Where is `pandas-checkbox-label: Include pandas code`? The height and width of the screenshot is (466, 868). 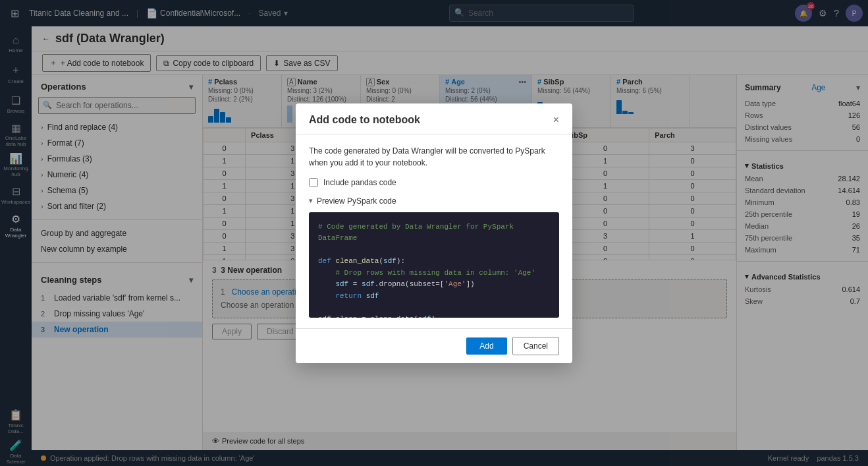
pandas-checkbox-label: Include pandas code is located at coordinates (360, 183).